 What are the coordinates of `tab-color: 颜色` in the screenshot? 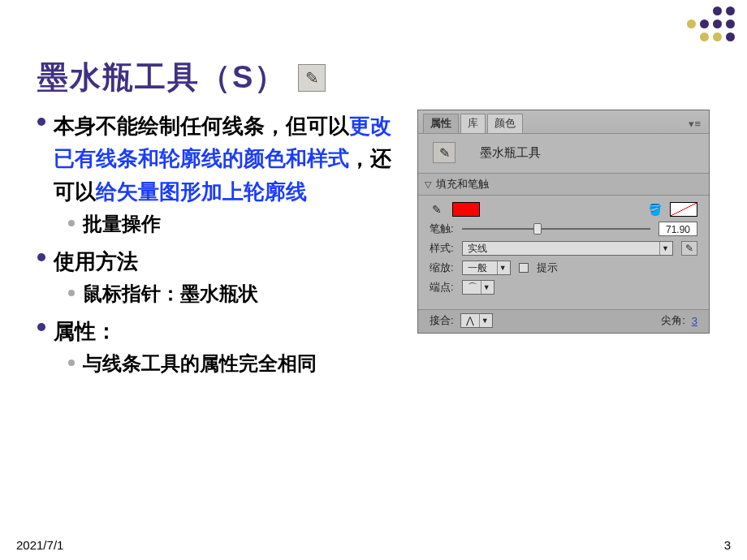 It's located at (505, 123).